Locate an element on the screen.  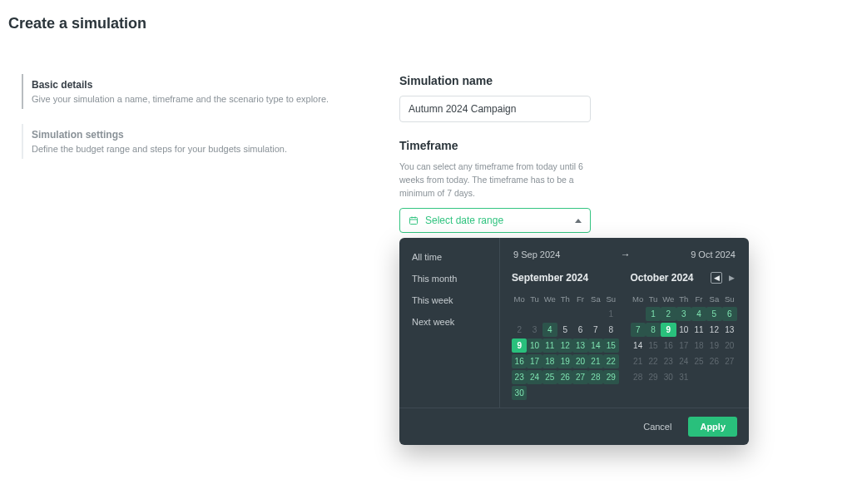
step-basic-details: Basic details Give your simulation a nam… is located at coordinates (211, 91).